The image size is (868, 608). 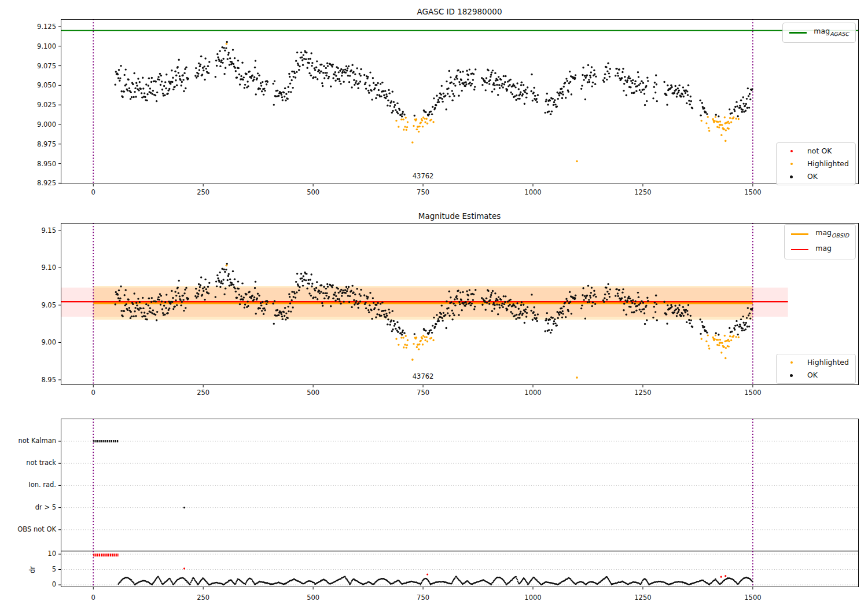 I want to click on legend-mag-lines-panel2: magOBSID mag, so click(x=820, y=242).